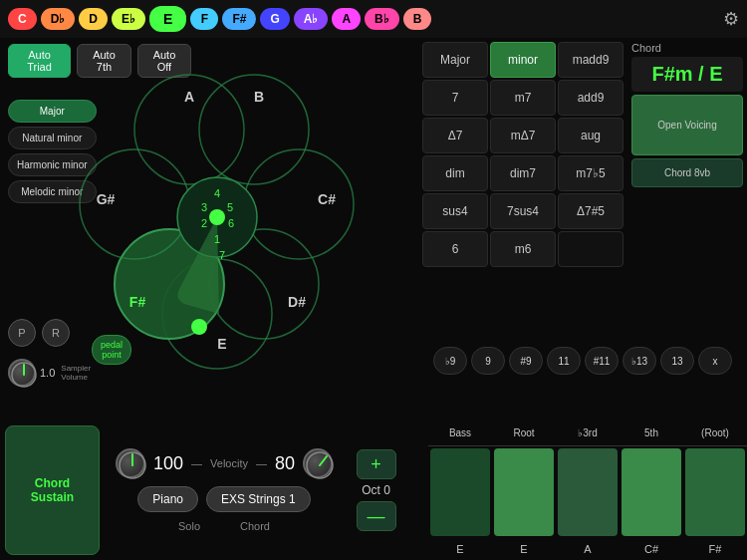  Describe the element at coordinates (455, 98) in the screenshot. I see `chord-type-7: 7` at that location.